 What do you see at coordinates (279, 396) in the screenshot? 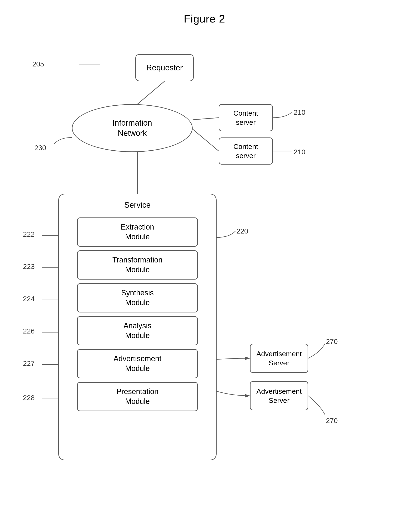
I see `ad-server-2-box: AdvertisementServer` at bounding box center [279, 396].